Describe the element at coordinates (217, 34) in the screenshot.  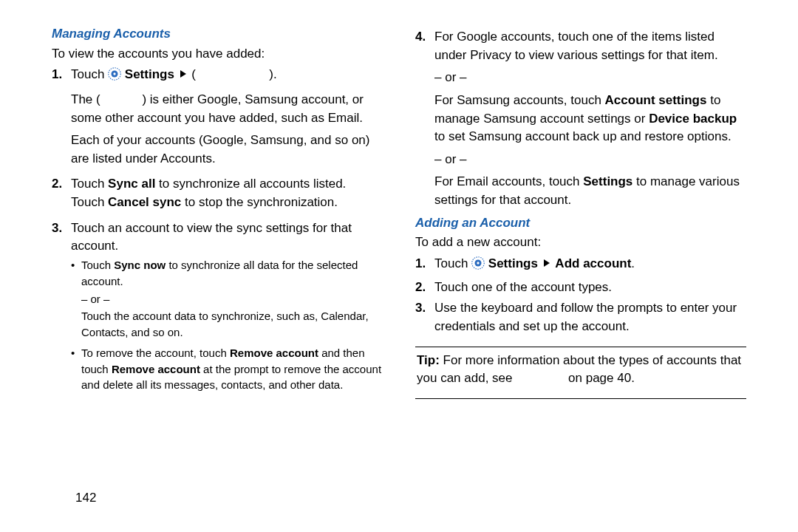
I see `heading-managing-accounts: Managing Accounts` at that location.